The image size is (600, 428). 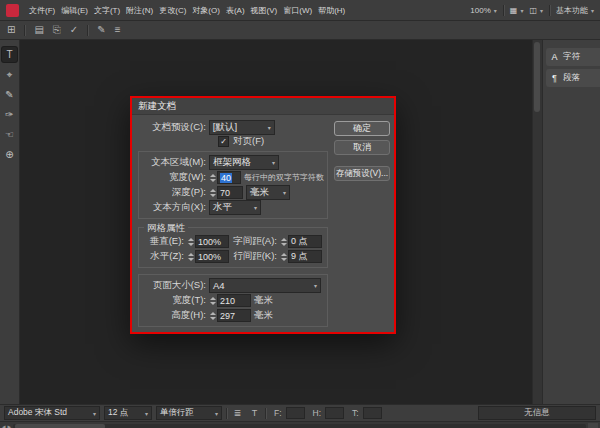 I want to click on menu-object: 对象(O), so click(x=206, y=10).